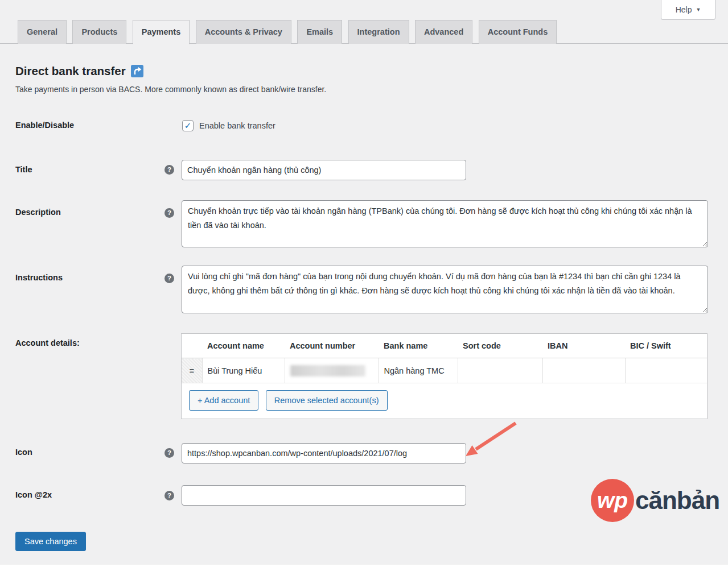 The width and height of the screenshot is (728, 567). Describe the element at coordinates (39, 278) in the screenshot. I see `instructions-label: Instructions` at that location.